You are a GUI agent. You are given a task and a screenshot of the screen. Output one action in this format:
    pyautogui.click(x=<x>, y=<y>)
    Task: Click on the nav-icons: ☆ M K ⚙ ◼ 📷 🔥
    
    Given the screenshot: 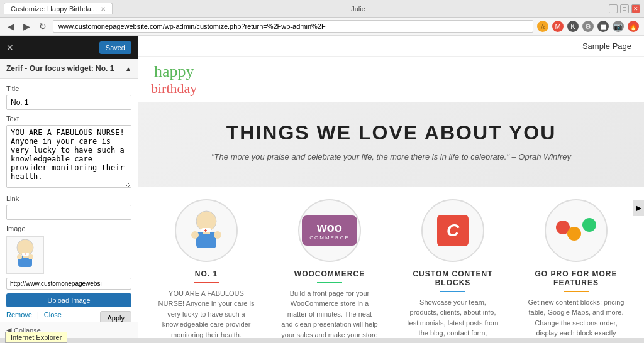 What is the action you would take?
    pyautogui.click(x=588, y=26)
    